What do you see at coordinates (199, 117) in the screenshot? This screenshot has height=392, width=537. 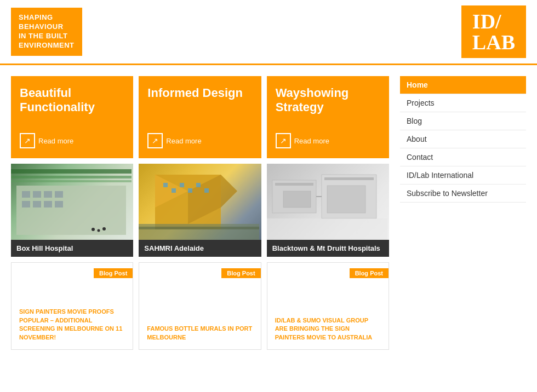 I see `feature-card-informed: Informed Design ↗ Read more` at bounding box center [199, 117].